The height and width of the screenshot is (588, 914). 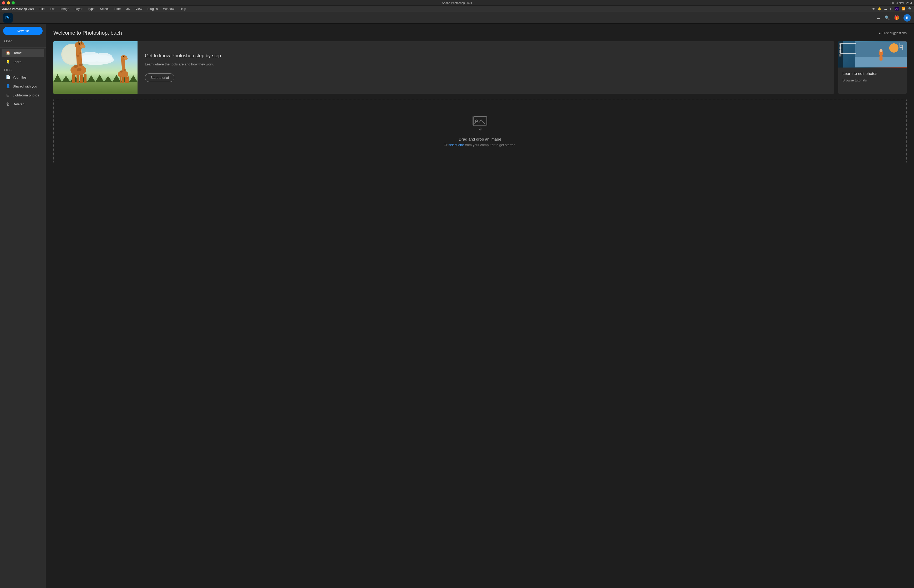 What do you see at coordinates (23, 69) in the screenshot?
I see `files-section-label: FILES` at bounding box center [23, 69].